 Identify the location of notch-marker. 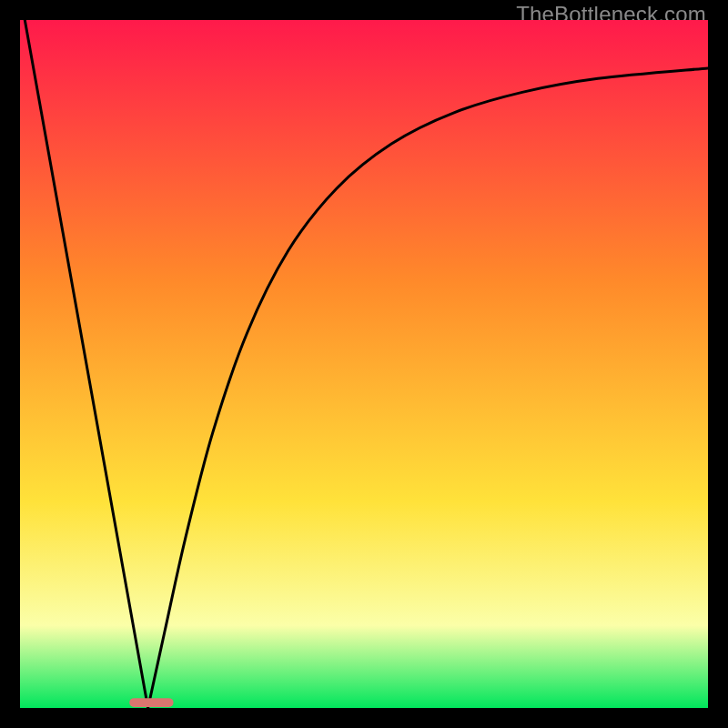
(151, 703).